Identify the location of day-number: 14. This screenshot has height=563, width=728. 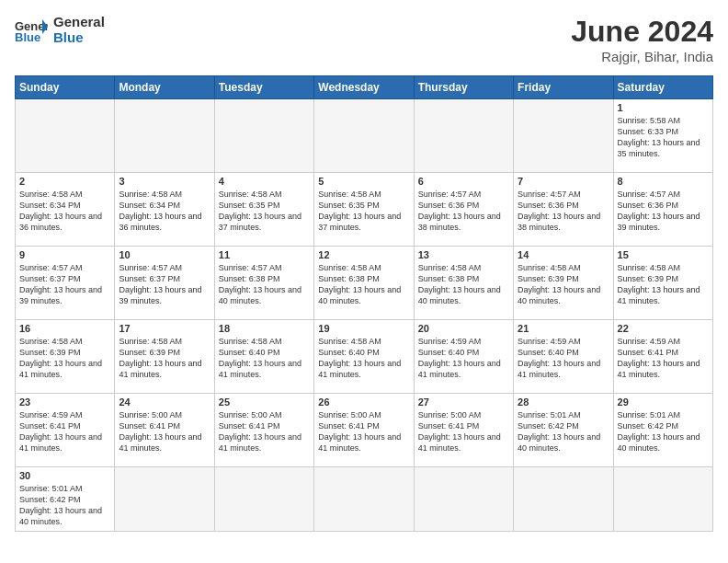
(563, 255).